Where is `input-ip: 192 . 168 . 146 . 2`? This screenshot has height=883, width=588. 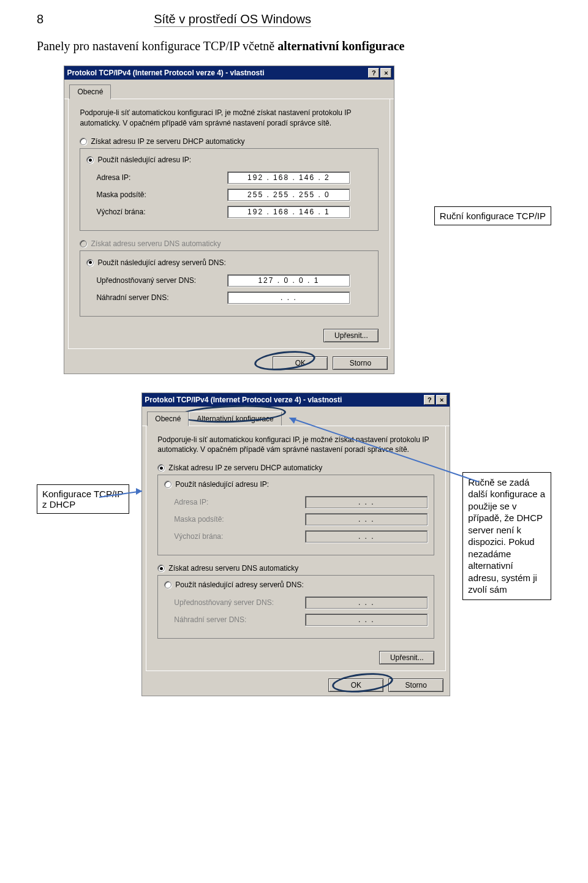
input-ip: 192 . 168 . 146 . 2 is located at coordinates (288, 178).